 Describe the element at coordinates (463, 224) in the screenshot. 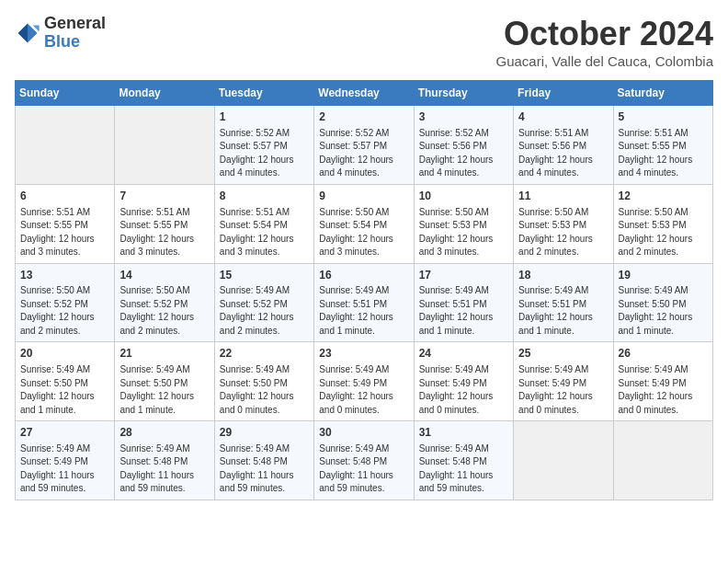

I see `calendar-day: 10Sunrise: 5:50 AMSunset: 5:53 PMDayligh…` at that location.